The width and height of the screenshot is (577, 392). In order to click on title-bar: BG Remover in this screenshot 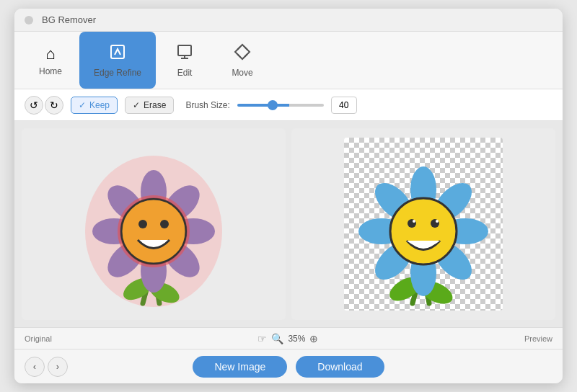, I will do `click(288, 20)`.